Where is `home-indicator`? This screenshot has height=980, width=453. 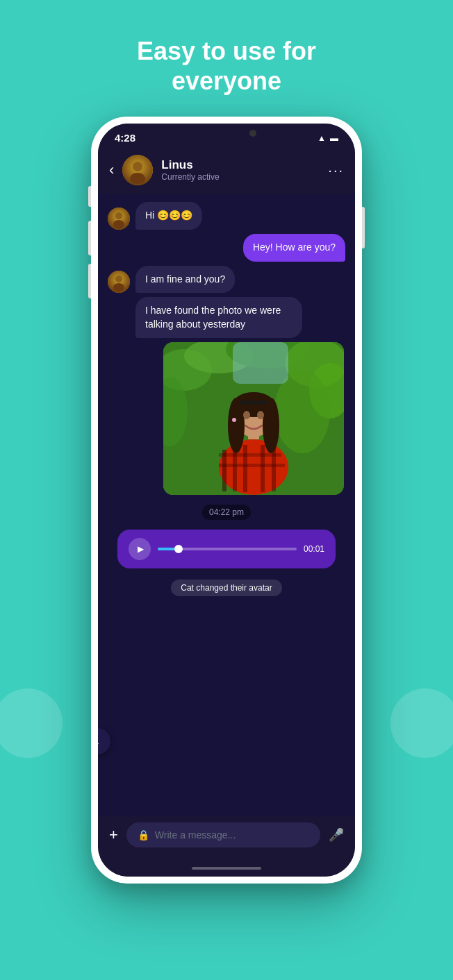 home-indicator is located at coordinates (226, 869).